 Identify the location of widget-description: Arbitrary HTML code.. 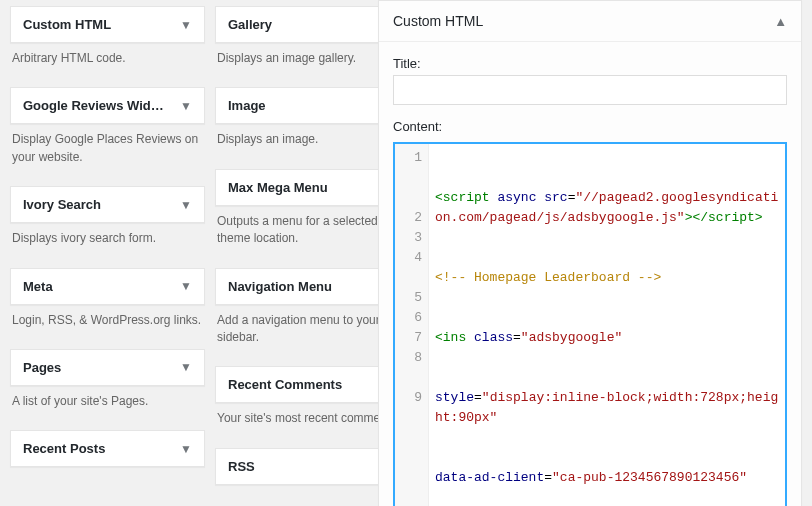
(108, 62).